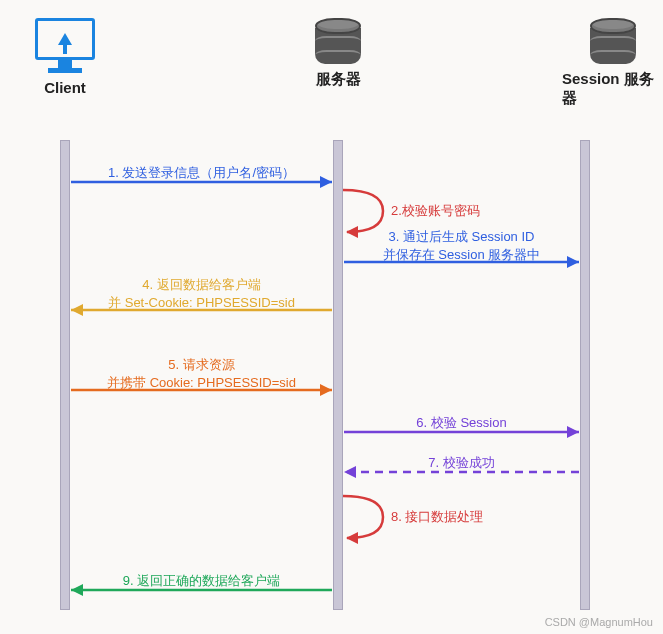  What do you see at coordinates (338, 80) in the screenshot?
I see `server-label: 服务器` at bounding box center [338, 80].